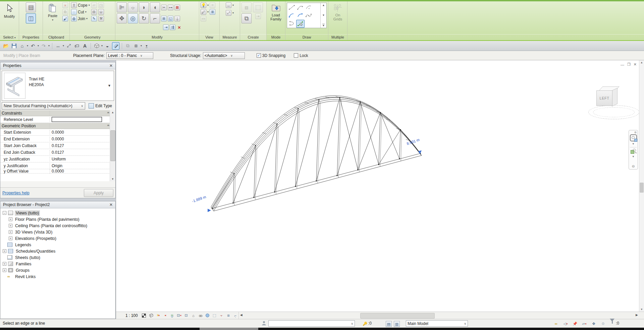 This screenshot has height=330, width=644. What do you see at coordinates (133, 18) in the screenshot?
I see `copy-icon: ◎` at bounding box center [133, 18].